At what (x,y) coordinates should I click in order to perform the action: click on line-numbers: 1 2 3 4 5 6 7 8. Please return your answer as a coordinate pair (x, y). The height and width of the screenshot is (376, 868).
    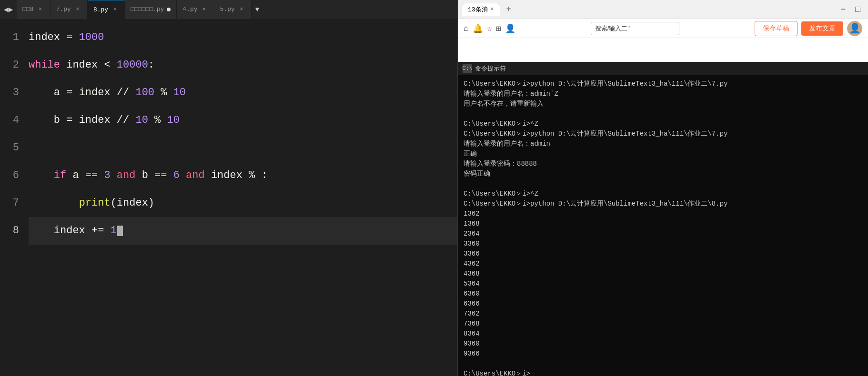
    Looking at the image, I should click on (12, 200).